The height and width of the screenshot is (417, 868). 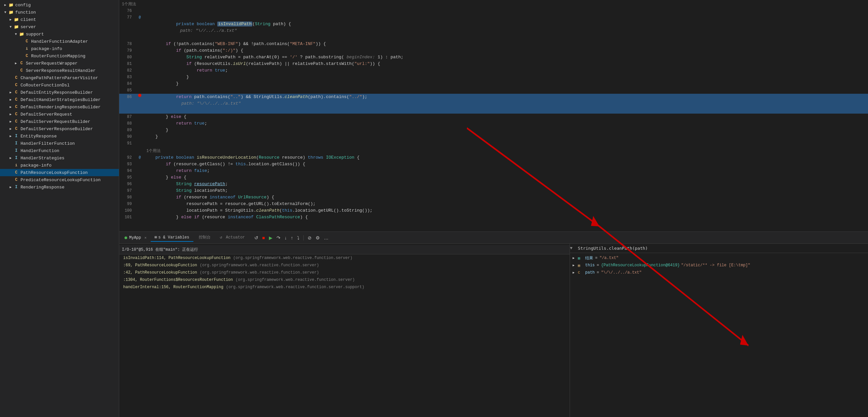 What do you see at coordinates (344, 265) in the screenshot?
I see `stack-item-2: :69, PathResourceLookupFunction (org.spr…` at bounding box center [344, 265].